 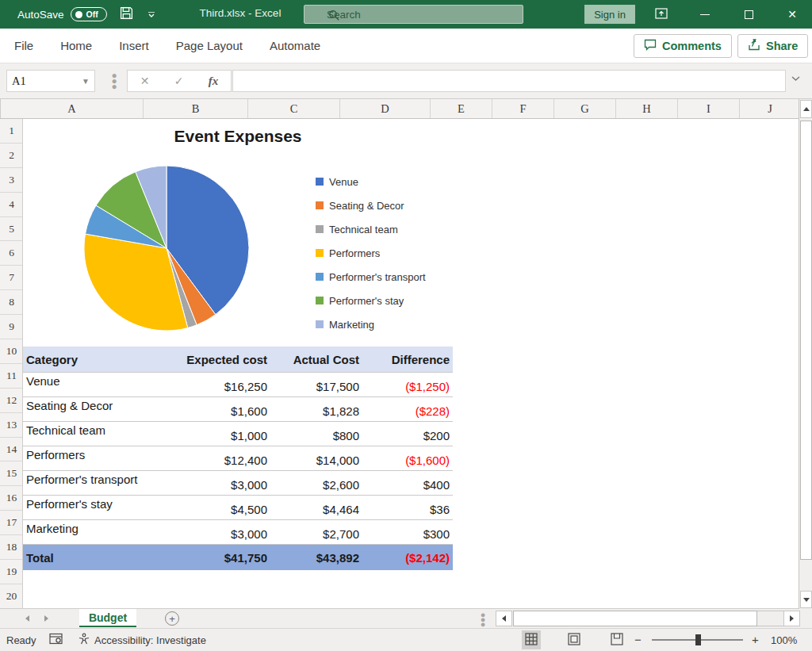 I want to click on pie-chart, so click(x=167, y=248).